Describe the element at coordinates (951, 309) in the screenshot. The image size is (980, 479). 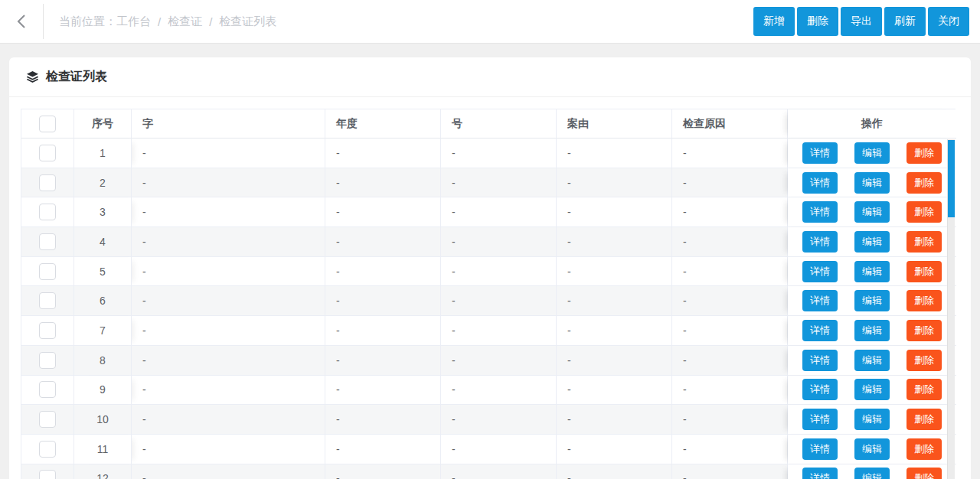
I see `vertical-scrollbar-track` at that location.